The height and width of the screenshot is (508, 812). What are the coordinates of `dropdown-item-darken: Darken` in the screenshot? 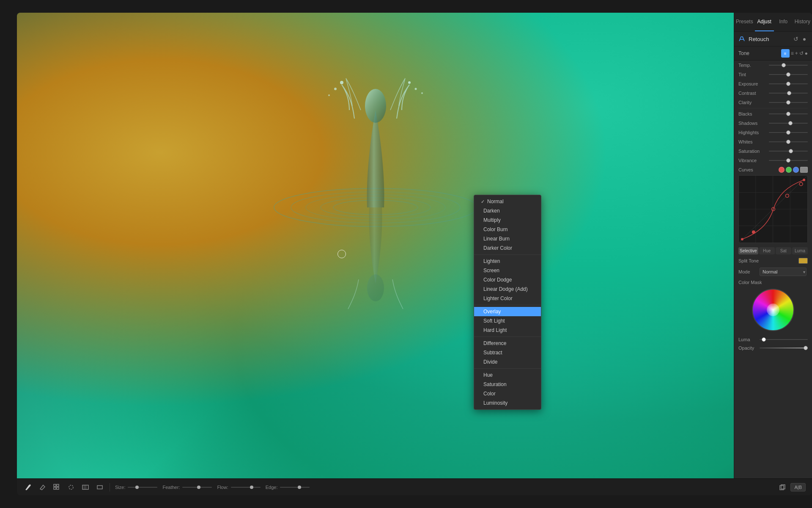 It's located at (508, 211).